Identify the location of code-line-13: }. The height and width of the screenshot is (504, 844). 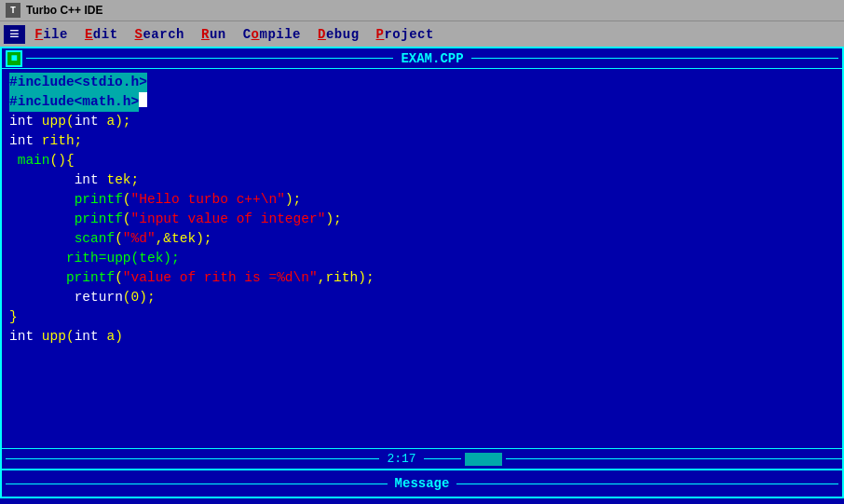
(422, 317).